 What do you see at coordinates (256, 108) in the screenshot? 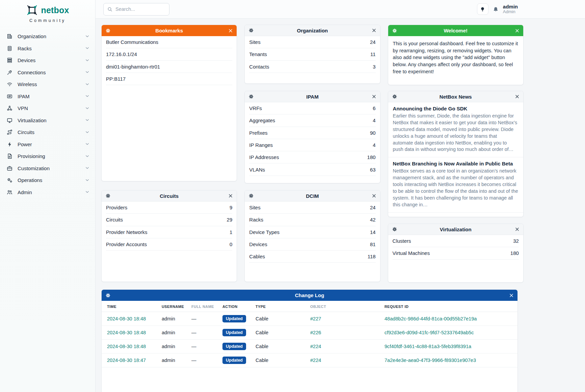
I see `stat-label-link: VRFs` at bounding box center [256, 108].